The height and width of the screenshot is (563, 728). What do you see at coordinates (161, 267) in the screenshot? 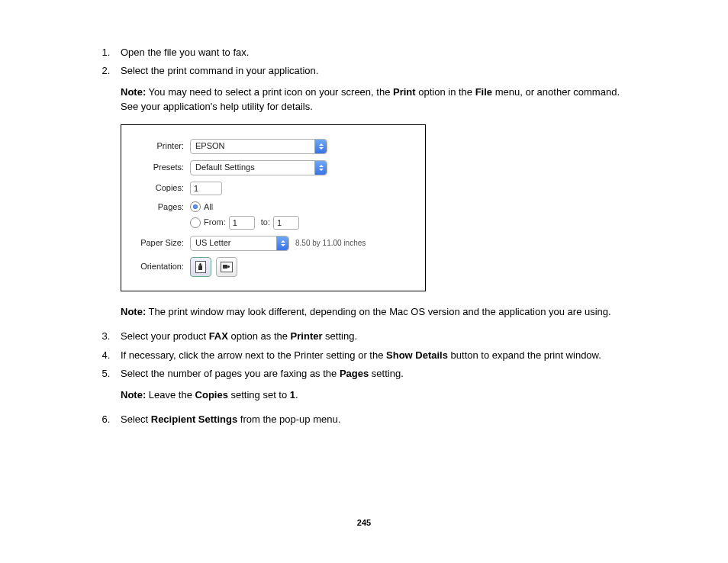
I see `orientation-label: Orientation:` at bounding box center [161, 267].